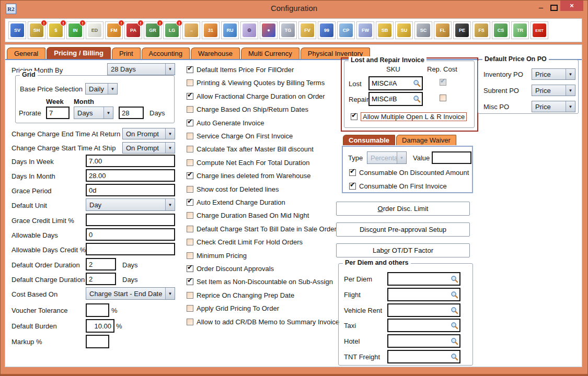 This screenshot has height=376, width=588. What do you see at coordinates (403, 230) in the screenshot?
I see `discount-pre-approval-setup-button: Discount Pre-approval Setup` at bounding box center [403, 230].